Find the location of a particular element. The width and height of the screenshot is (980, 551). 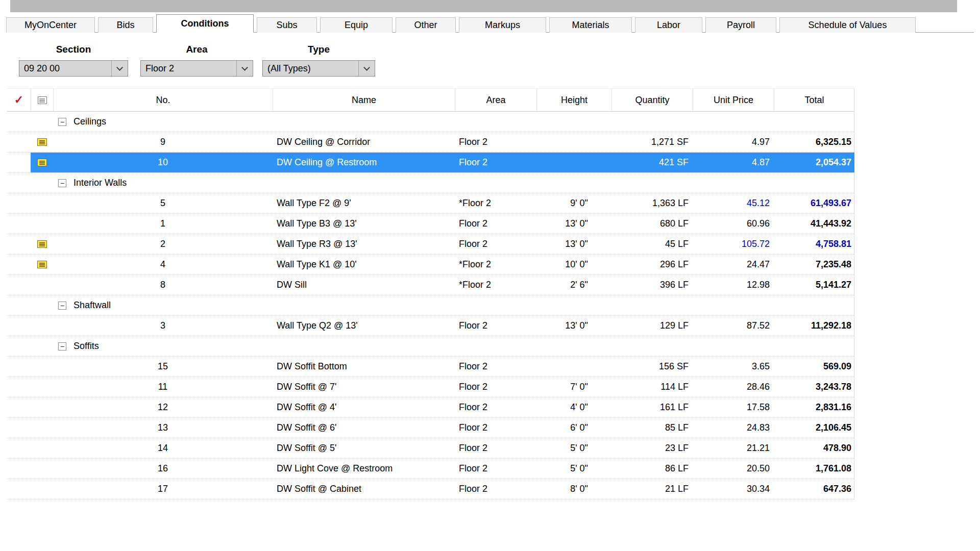

cell-height: 6' 0" is located at coordinates (574, 428).